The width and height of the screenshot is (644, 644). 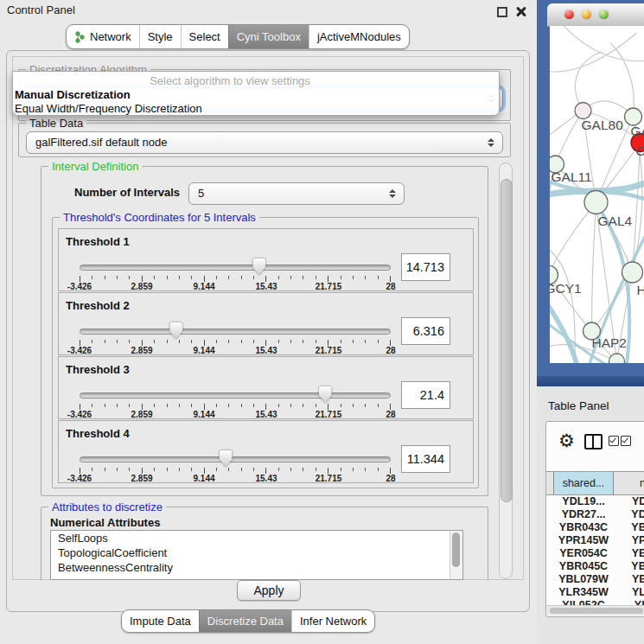 I want to click on table-row: YLR345WYLR3, so click(x=595, y=593).